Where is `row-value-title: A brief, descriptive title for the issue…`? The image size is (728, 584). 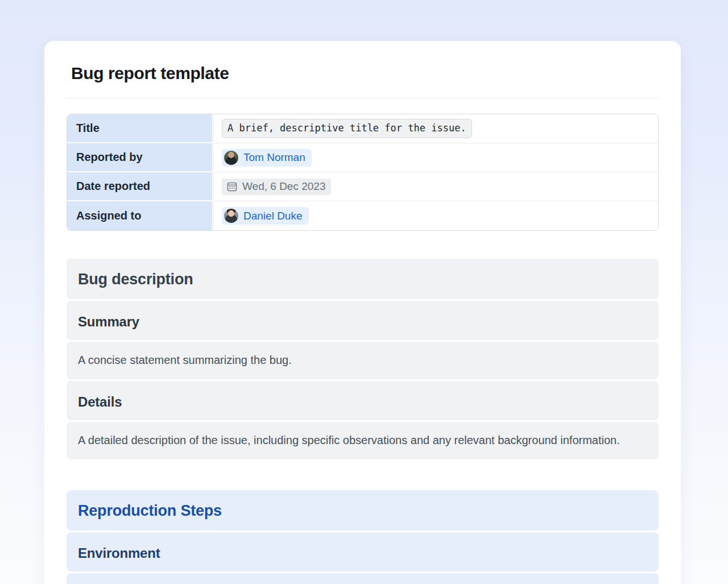
row-value-title: A brief, descriptive title for the issue… is located at coordinates (436, 129).